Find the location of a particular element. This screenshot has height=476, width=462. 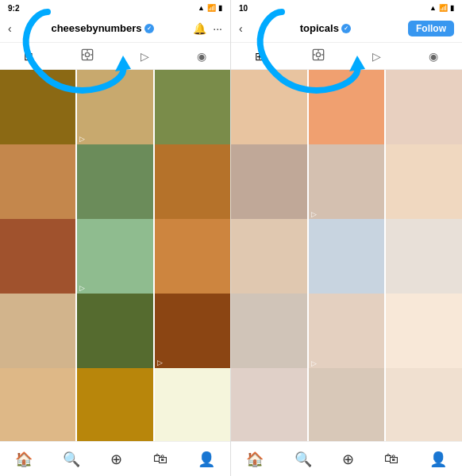

right-username: topicals is located at coordinates (319, 29).